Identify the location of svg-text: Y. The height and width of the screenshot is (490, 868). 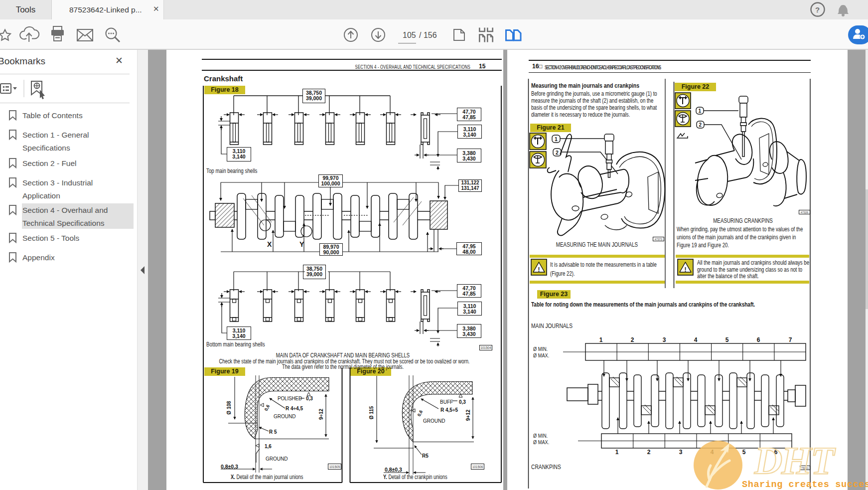
(302, 244).